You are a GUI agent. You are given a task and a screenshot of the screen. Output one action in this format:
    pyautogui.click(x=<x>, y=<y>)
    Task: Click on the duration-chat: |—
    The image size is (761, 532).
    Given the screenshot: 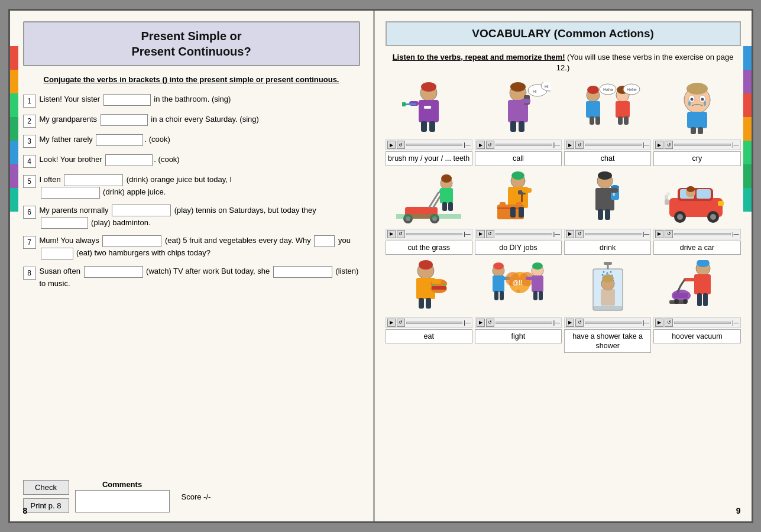 What is the action you would take?
    pyautogui.click(x=646, y=145)
    